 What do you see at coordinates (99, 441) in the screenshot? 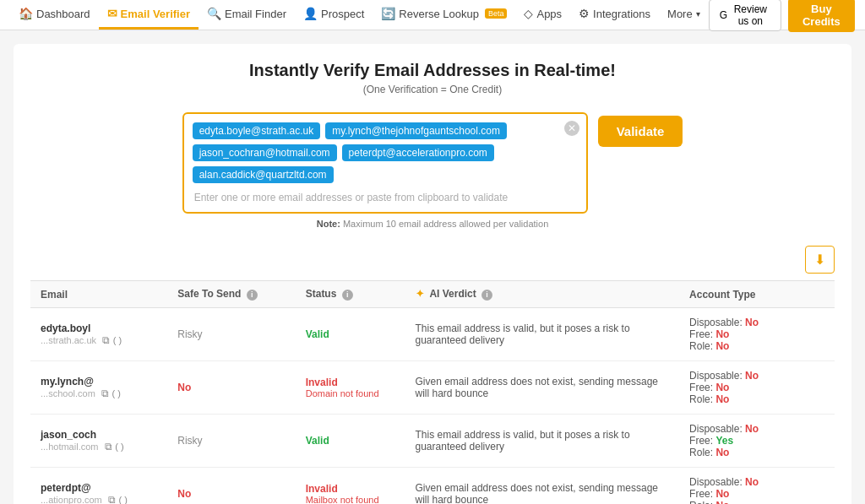
I see `email-cell: jason_coch...hotmail.com ⧉ ( )` at bounding box center [99, 441].